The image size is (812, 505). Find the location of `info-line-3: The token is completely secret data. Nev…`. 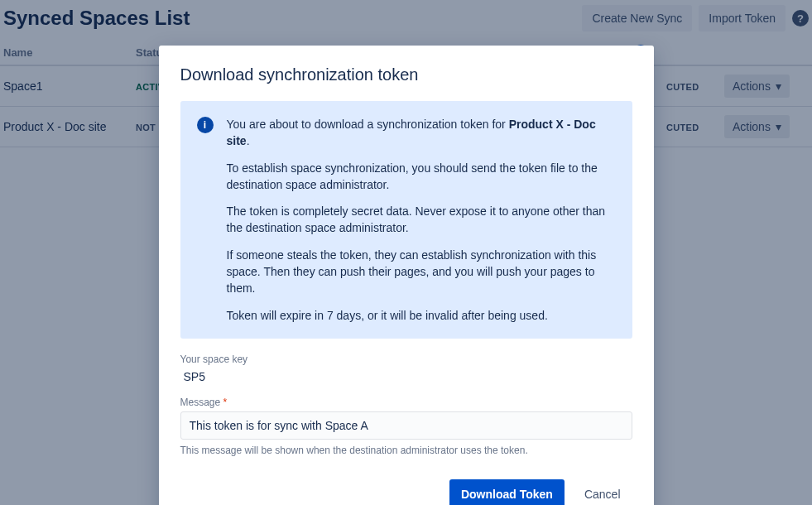

info-line-3: The token is completely secret data. Nev… is located at coordinates (421, 220).